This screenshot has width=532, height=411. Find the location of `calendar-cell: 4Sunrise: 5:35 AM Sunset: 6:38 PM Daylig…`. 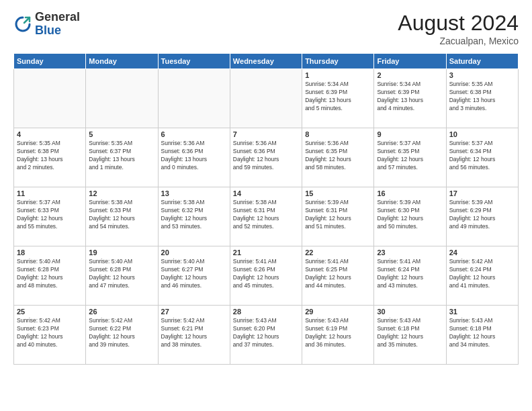

calendar-cell: 4Sunrise: 5:35 AM Sunset: 6:38 PM Daylig… is located at coordinates (50, 158).